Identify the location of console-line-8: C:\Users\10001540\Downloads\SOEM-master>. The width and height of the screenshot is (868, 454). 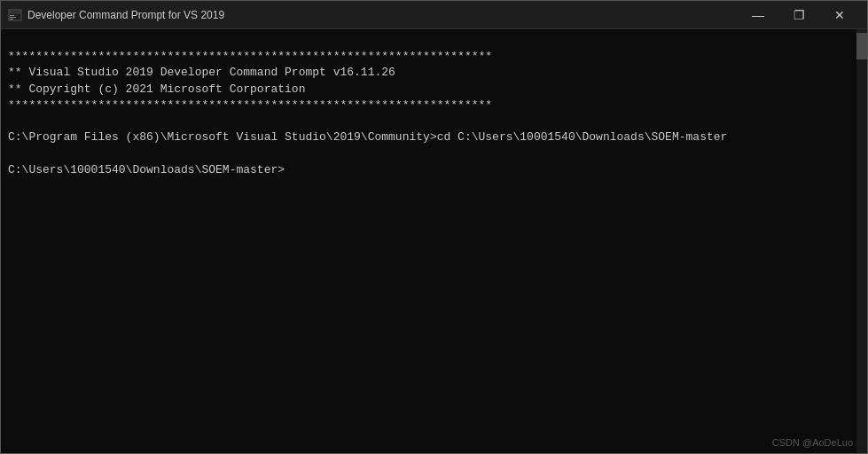
(146, 170).